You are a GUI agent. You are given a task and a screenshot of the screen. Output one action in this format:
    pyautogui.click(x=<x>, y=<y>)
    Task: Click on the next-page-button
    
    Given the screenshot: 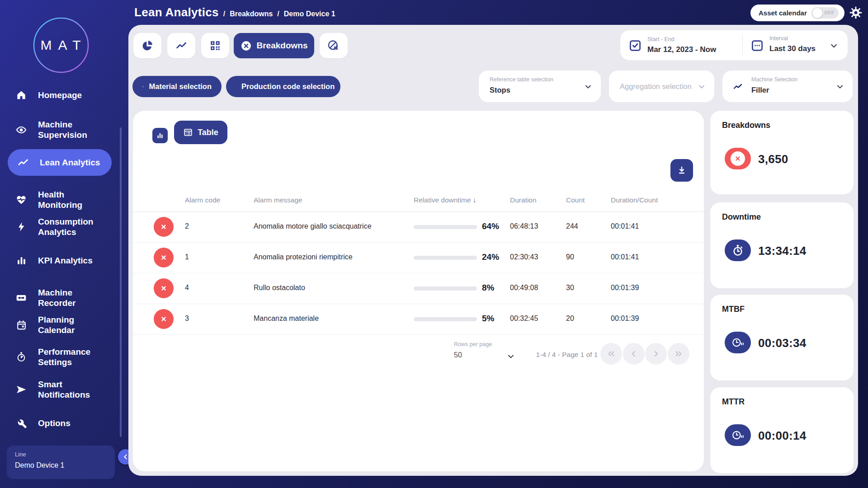 What is the action you would take?
    pyautogui.click(x=656, y=354)
    